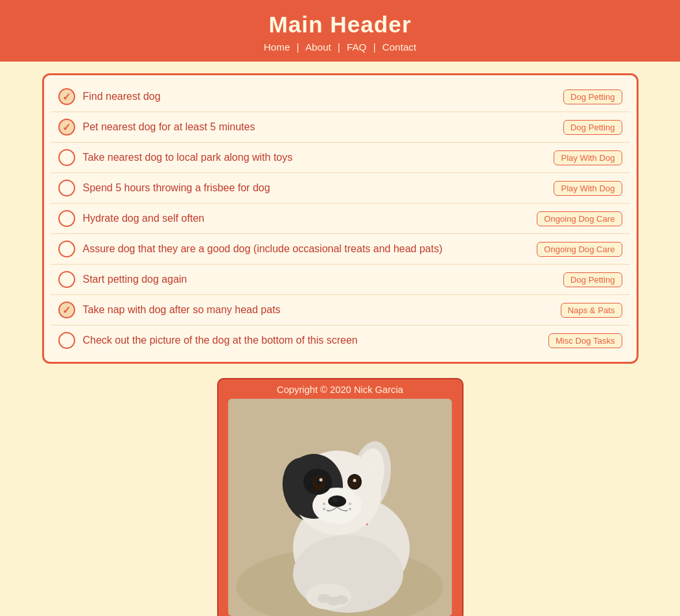 Image resolution: width=680 pixels, height=616 pixels. What do you see at coordinates (375, 47) in the screenshot?
I see `nav-sep-3: |` at bounding box center [375, 47].